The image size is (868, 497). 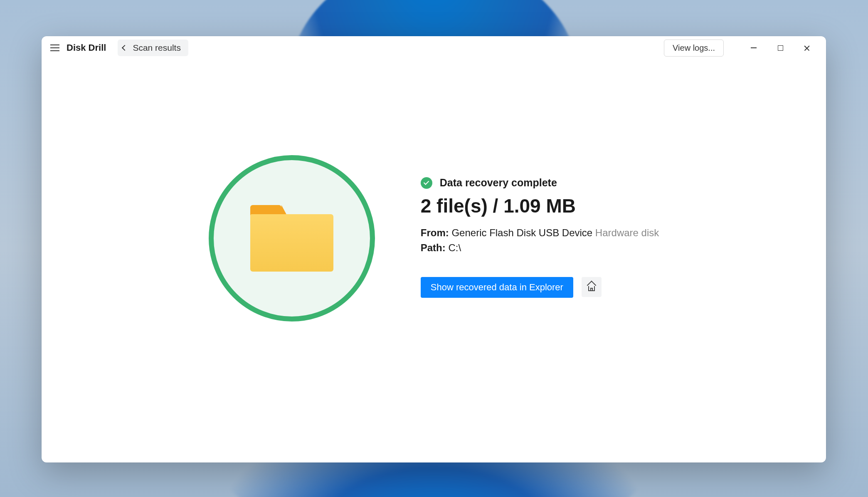 What do you see at coordinates (497, 287) in the screenshot?
I see `show-in-explorer-button: Show recovered data in Explorer` at bounding box center [497, 287].